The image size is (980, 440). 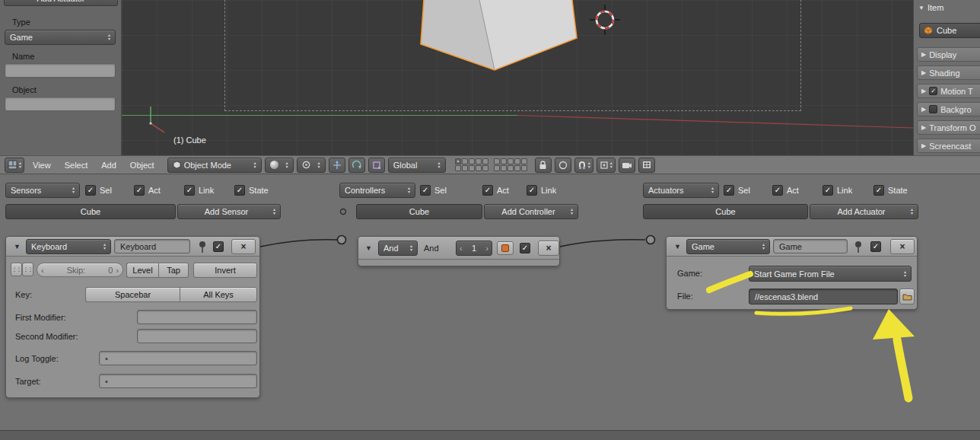 What do you see at coordinates (142, 165) in the screenshot?
I see `menu-object: Object` at bounding box center [142, 165].